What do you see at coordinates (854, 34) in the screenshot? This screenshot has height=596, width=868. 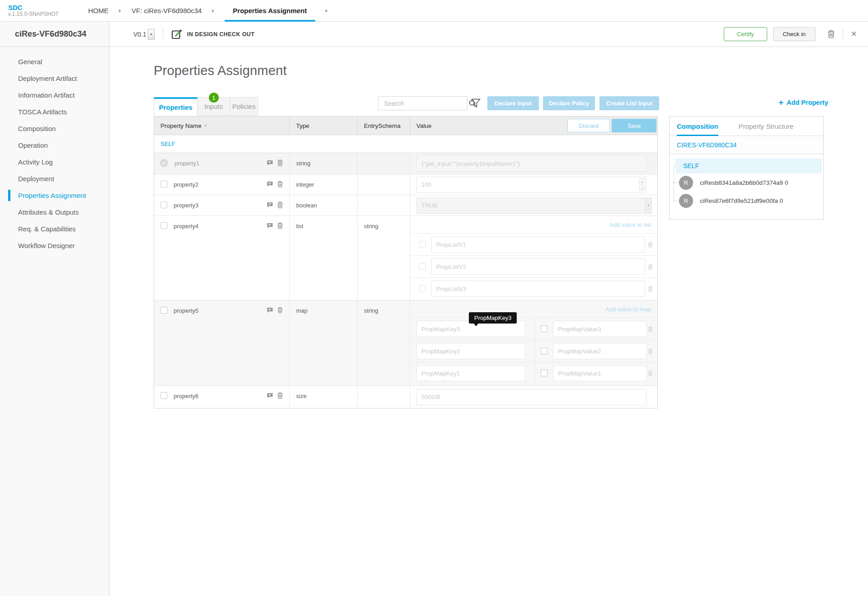 I see `close-icon: ✕` at bounding box center [854, 34].